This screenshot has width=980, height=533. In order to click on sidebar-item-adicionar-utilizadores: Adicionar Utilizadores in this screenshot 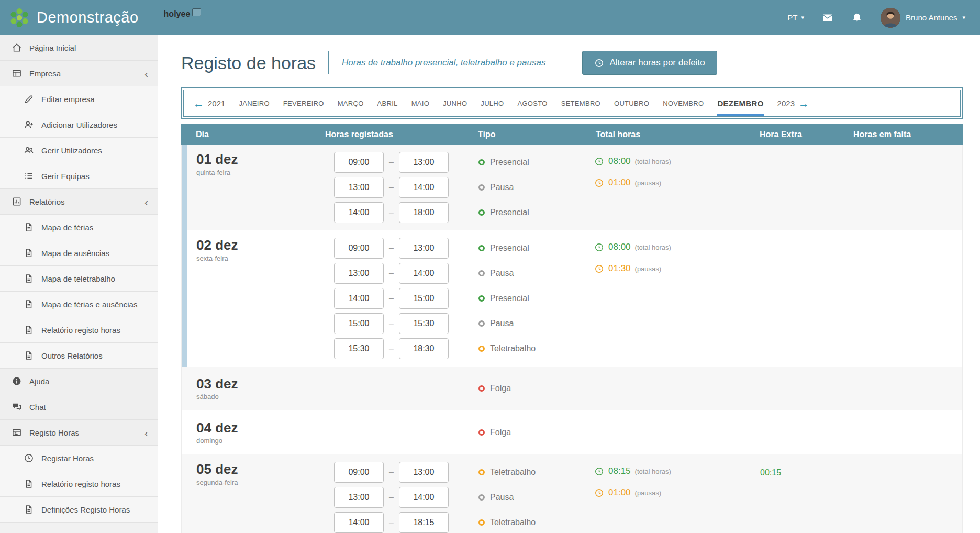, I will do `click(79, 125)`.